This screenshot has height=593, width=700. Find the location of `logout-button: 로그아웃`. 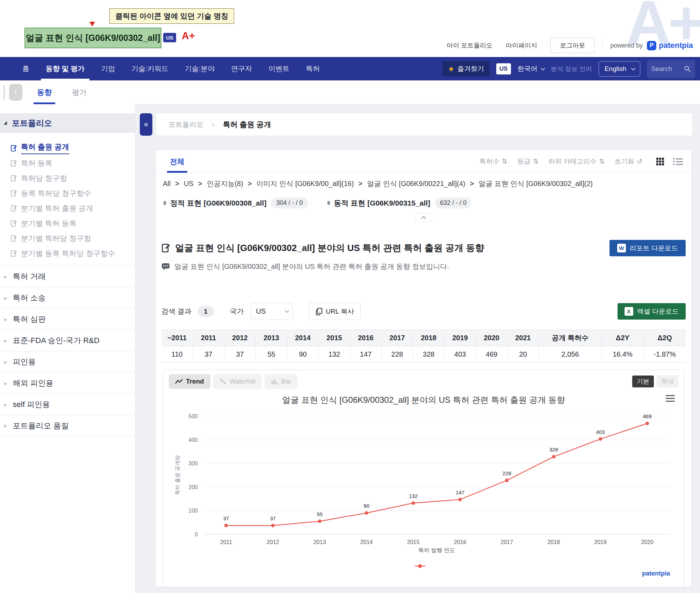

logout-button: 로그아웃 is located at coordinates (572, 45).